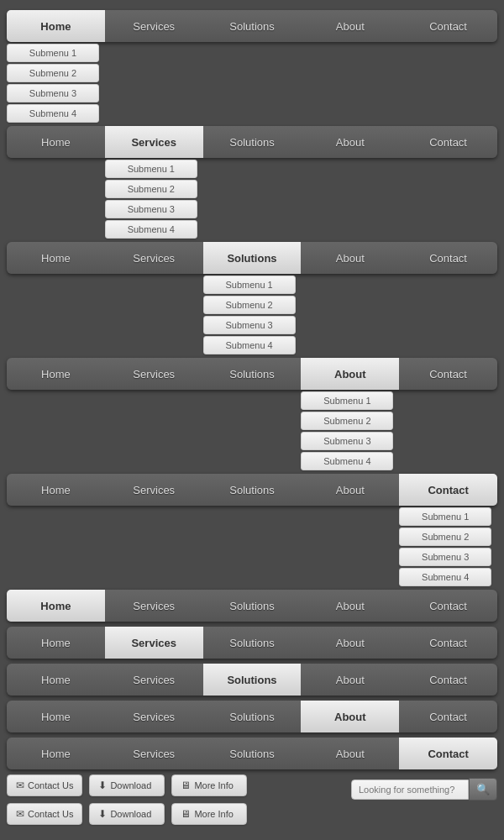 This screenshot has width=504, height=840. What do you see at coordinates (50, 785) in the screenshot?
I see `contact-us-label-1: Contact Us` at bounding box center [50, 785].